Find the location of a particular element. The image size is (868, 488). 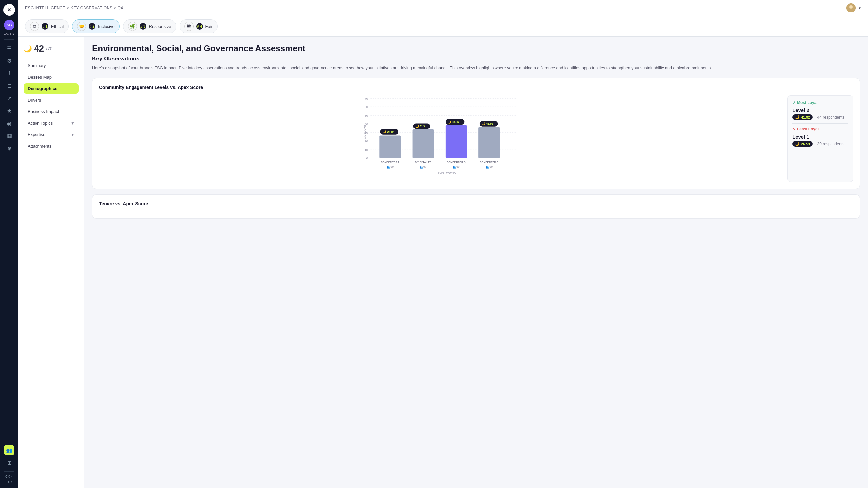

bar-competitor-a is located at coordinates (390, 147).